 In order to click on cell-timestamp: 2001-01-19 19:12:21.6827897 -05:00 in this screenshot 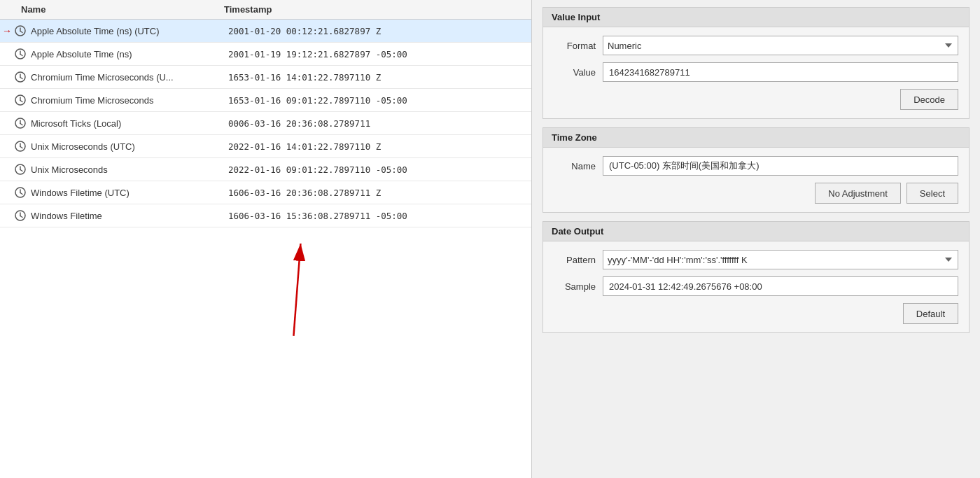, I will do `click(377, 55)`.